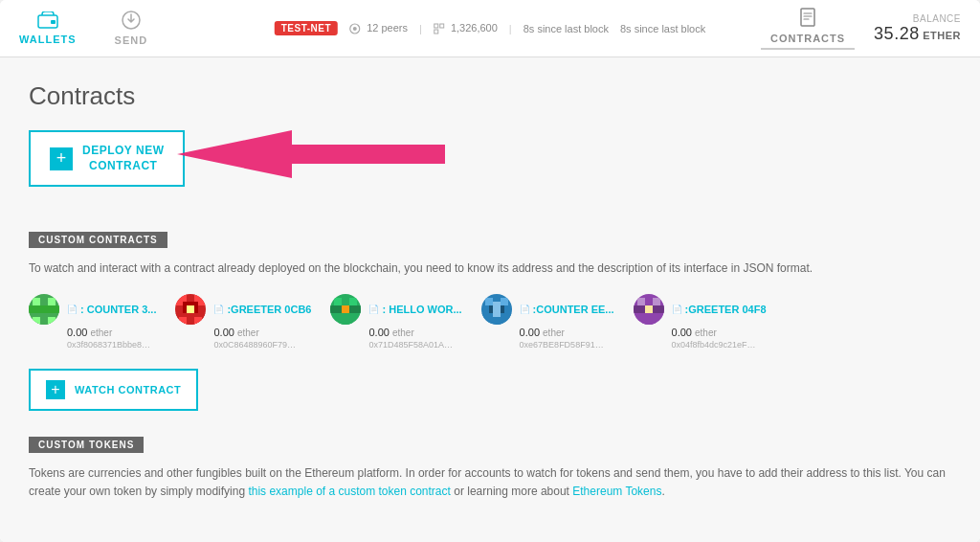 The height and width of the screenshot is (542, 980). What do you see at coordinates (348, 491) in the screenshot?
I see `token-contract-link: this example of a custom token contract` at bounding box center [348, 491].